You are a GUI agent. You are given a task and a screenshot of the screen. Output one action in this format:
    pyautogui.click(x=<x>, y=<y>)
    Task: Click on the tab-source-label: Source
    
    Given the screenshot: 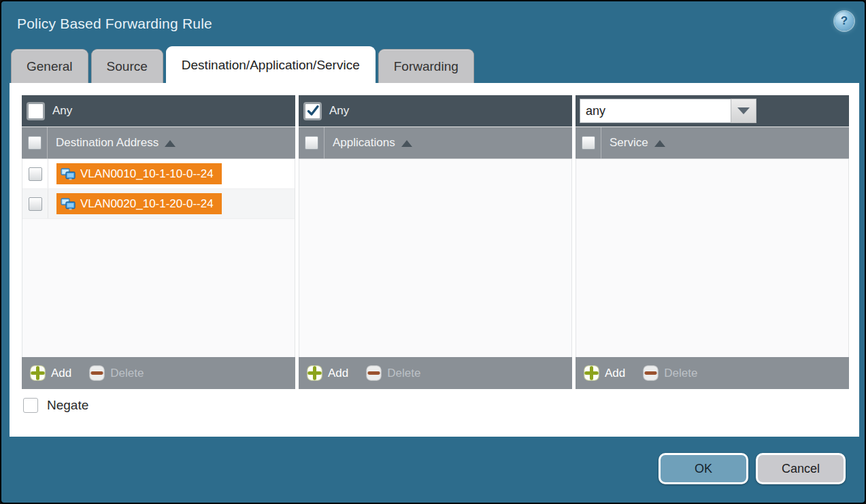 What is the action you would take?
    pyautogui.click(x=127, y=67)
    